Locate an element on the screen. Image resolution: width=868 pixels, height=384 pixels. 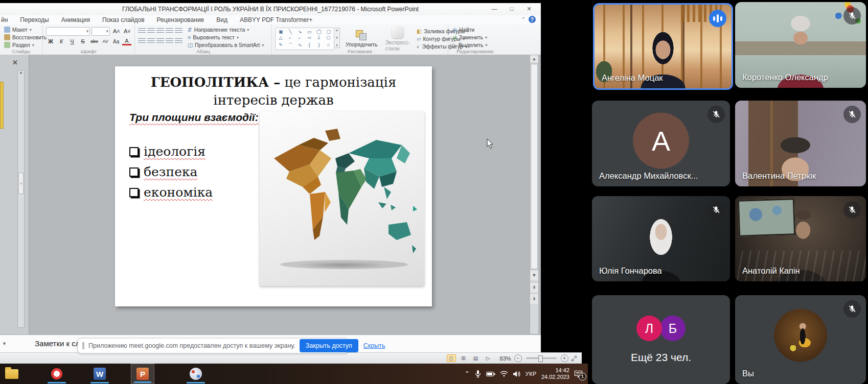
font-name-combo: ▾ is located at coordinates (68, 32).